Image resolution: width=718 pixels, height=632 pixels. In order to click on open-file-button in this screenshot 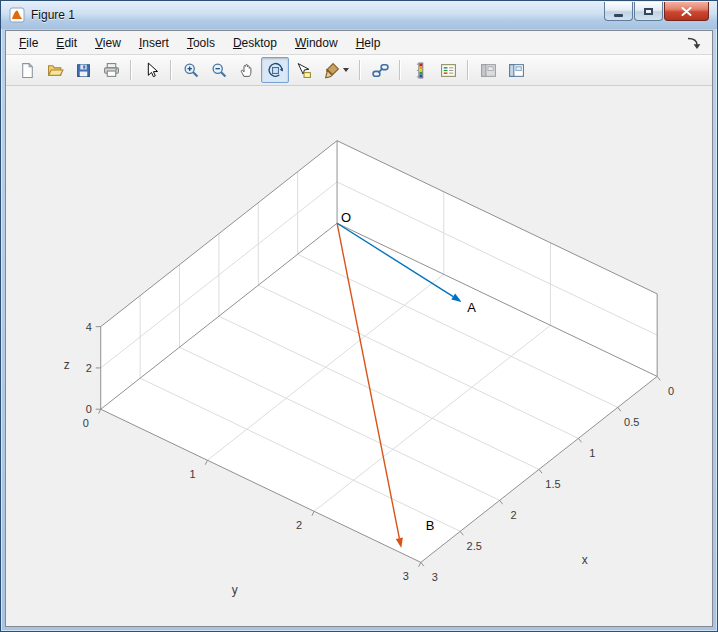, I will do `click(55, 70)`.